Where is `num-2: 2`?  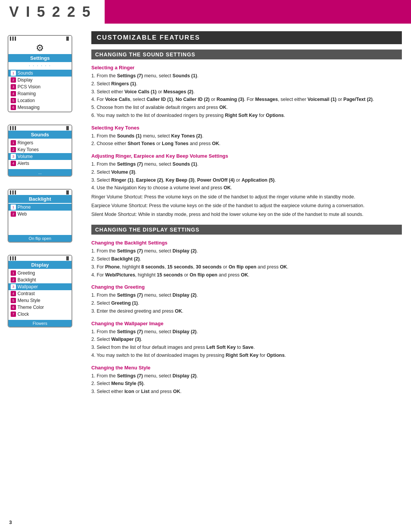 num-2: 2 is located at coordinates (13, 80).